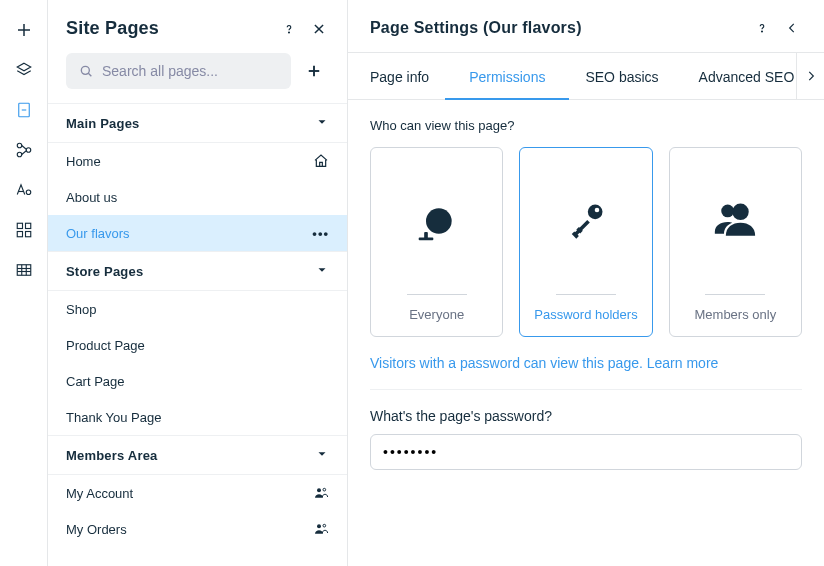 The height and width of the screenshot is (566, 824). I want to click on permission-members: Members only, so click(736, 242).